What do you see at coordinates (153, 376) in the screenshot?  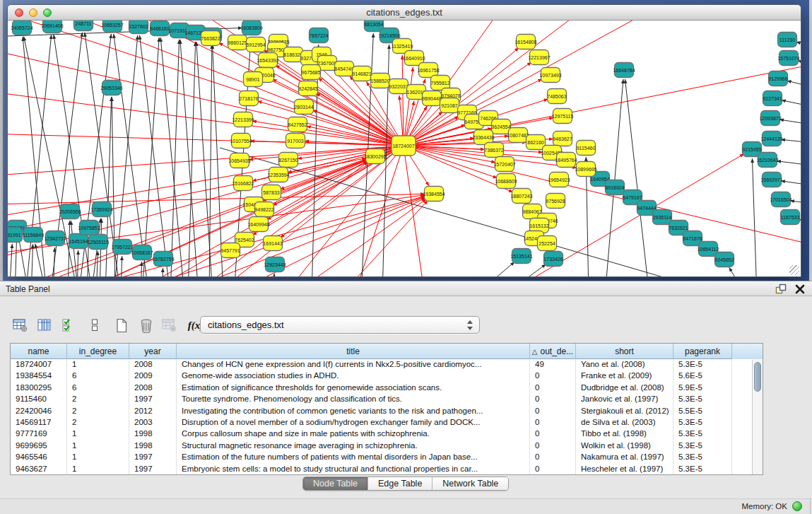 I see `table-cell: 2009` at bounding box center [153, 376].